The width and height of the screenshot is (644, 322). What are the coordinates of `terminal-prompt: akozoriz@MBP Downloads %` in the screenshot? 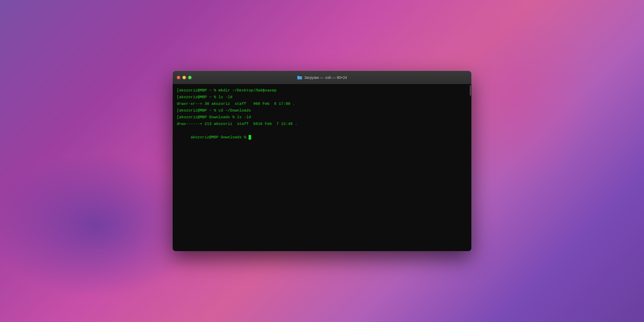 It's located at (219, 138).